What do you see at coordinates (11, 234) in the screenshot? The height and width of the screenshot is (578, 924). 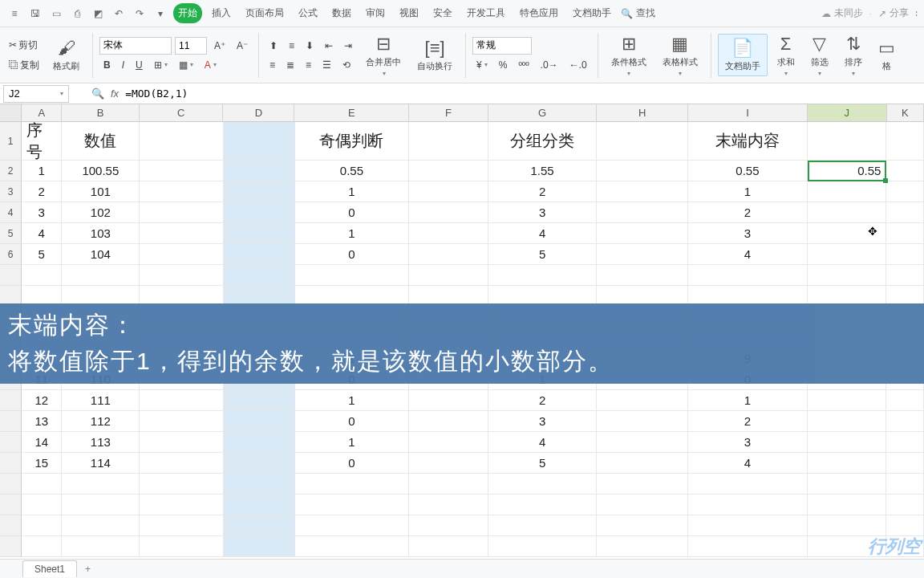 I see `row-header: 5` at bounding box center [11, 234].